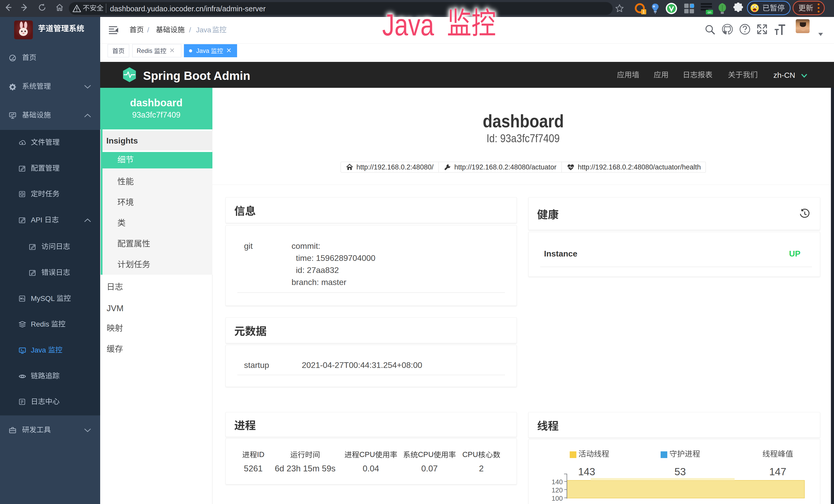  What do you see at coordinates (644, 12) in the screenshot?
I see `svg-text: 1` at bounding box center [644, 12].